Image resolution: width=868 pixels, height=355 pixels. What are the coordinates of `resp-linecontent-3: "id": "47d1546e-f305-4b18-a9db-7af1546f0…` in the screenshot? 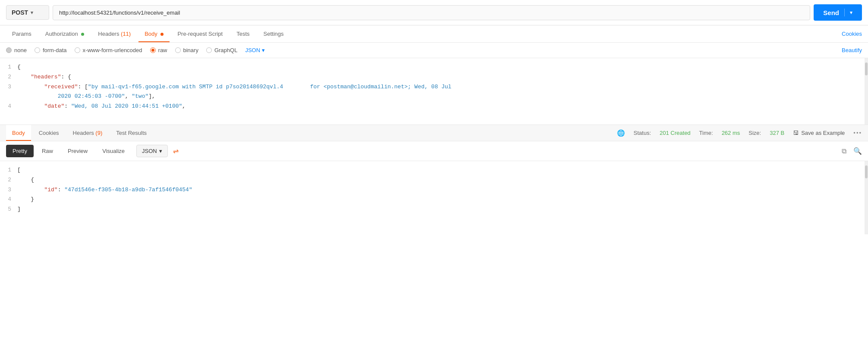 It's located at (443, 190).